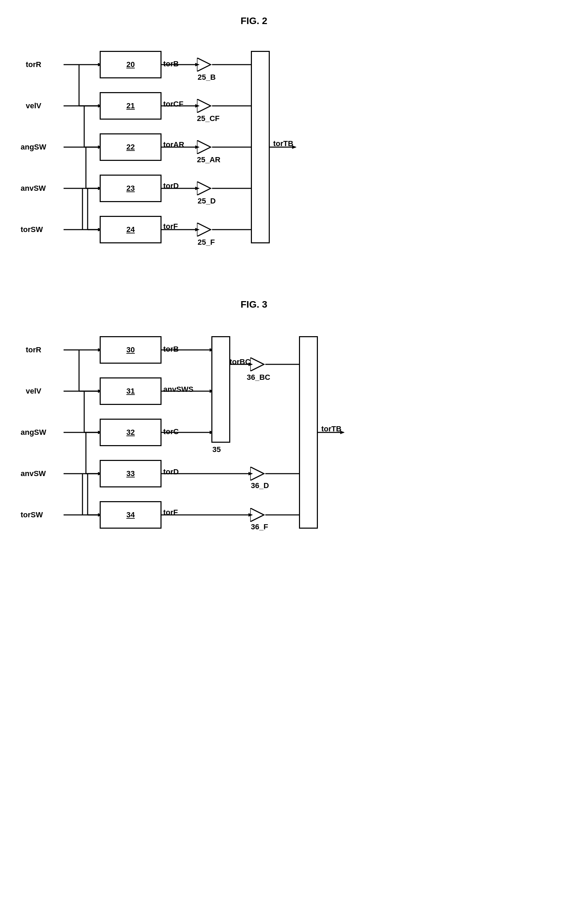  I want to click on fig2-box-22: 22, so click(131, 147).